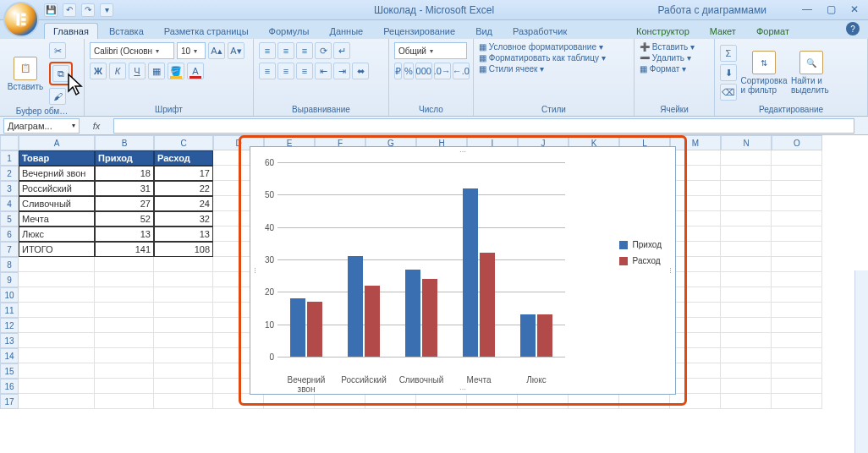 The width and height of the screenshot is (868, 453). What do you see at coordinates (57, 219) in the screenshot?
I see `cell: Мечта` at bounding box center [57, 219].